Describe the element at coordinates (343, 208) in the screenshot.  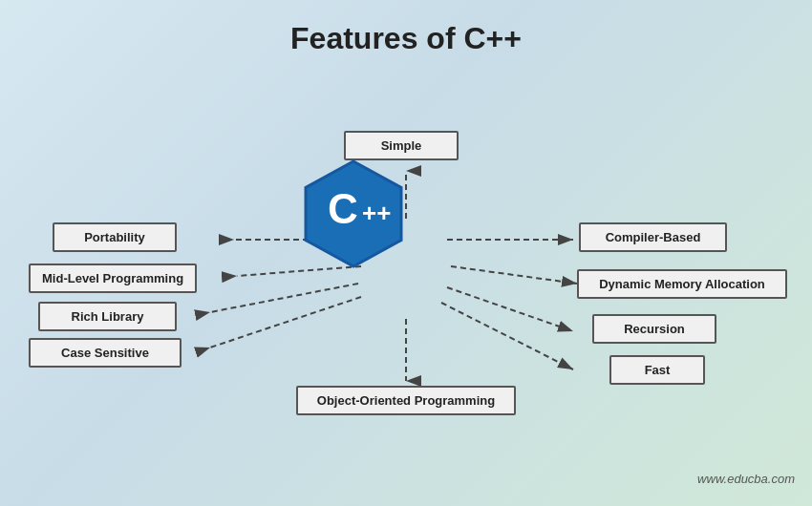
I see `svg-text: C` at that location.